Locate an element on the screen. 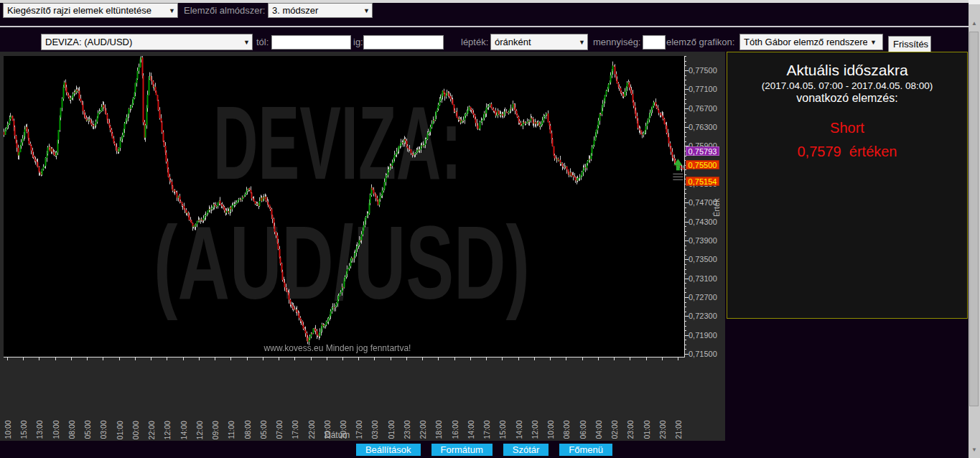  from-label: tól: is located at coordinates (263, 42).